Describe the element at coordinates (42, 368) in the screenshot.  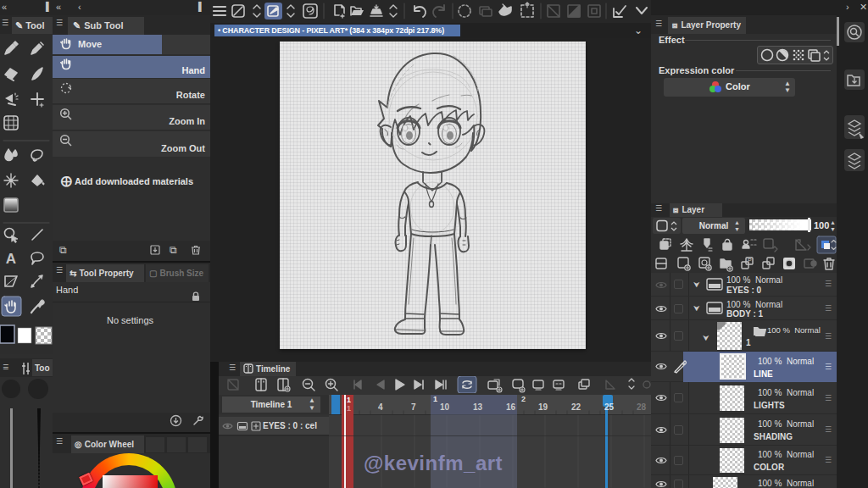
I see `svg-text: Too` at that location.